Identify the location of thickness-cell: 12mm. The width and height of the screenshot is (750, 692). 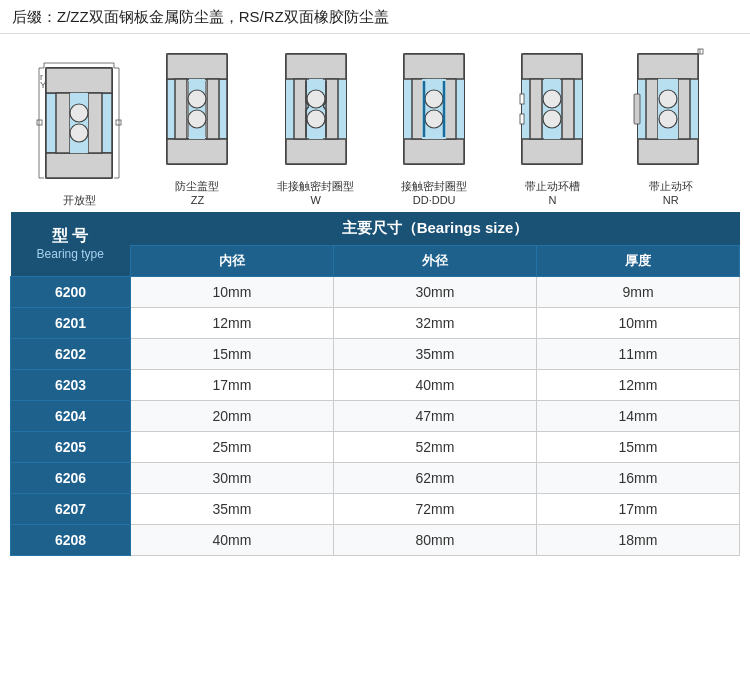
(638, 384).